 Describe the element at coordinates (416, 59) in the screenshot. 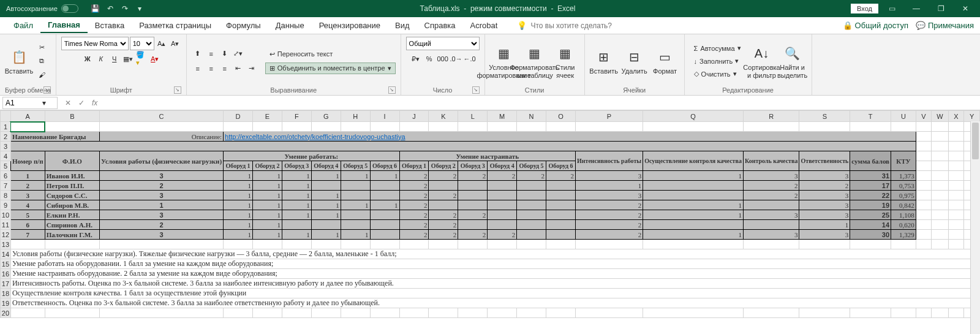

I see `currency-icon: ₽▾` at that location.